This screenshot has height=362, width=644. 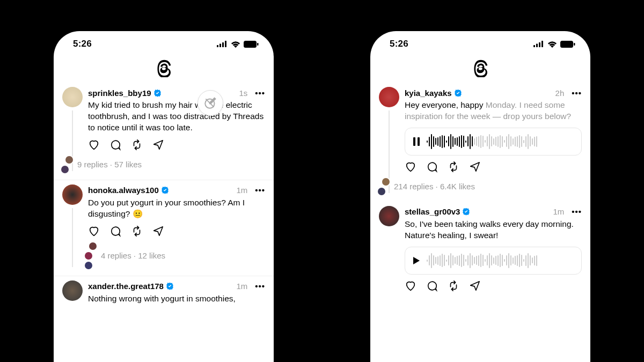 I want to click on username: sprinkles_bby19, so click(x=120, y=93).